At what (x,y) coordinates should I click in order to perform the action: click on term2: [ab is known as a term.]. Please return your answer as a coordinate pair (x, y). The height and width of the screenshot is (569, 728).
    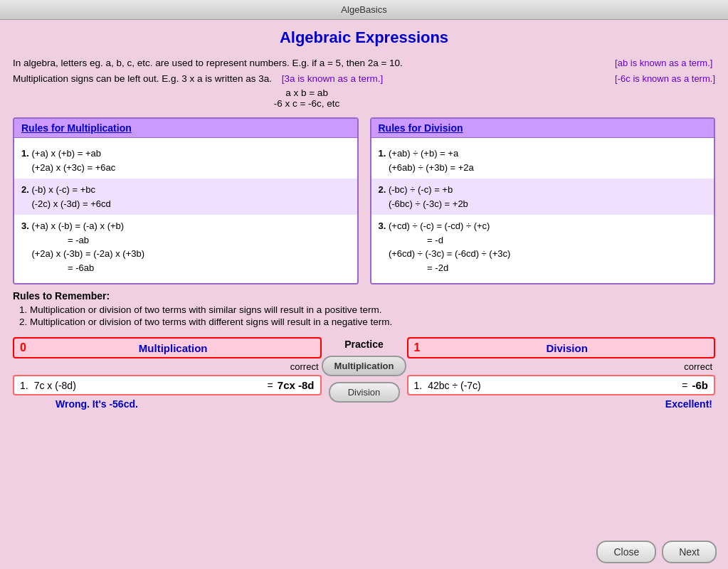
    Looking at the image, I should click on (665, 63).